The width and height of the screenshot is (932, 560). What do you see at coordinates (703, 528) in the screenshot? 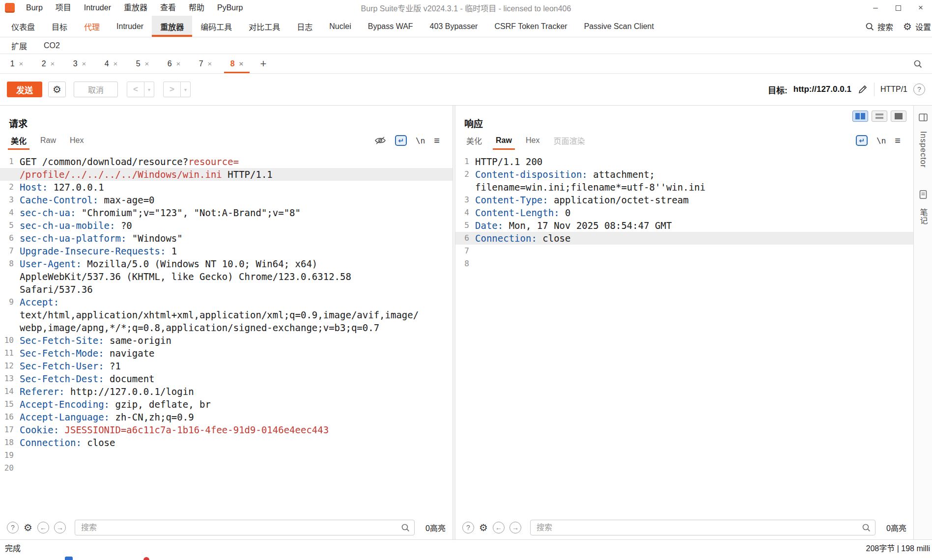
I see `response-search-input` at bounding box center [703, 528].